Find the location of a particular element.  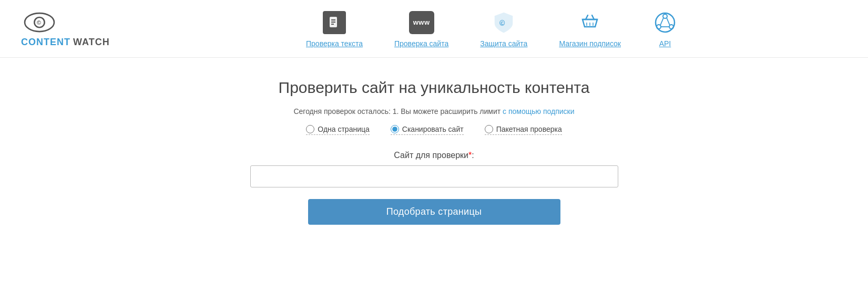

site-input is located at coordinates (434, 176).